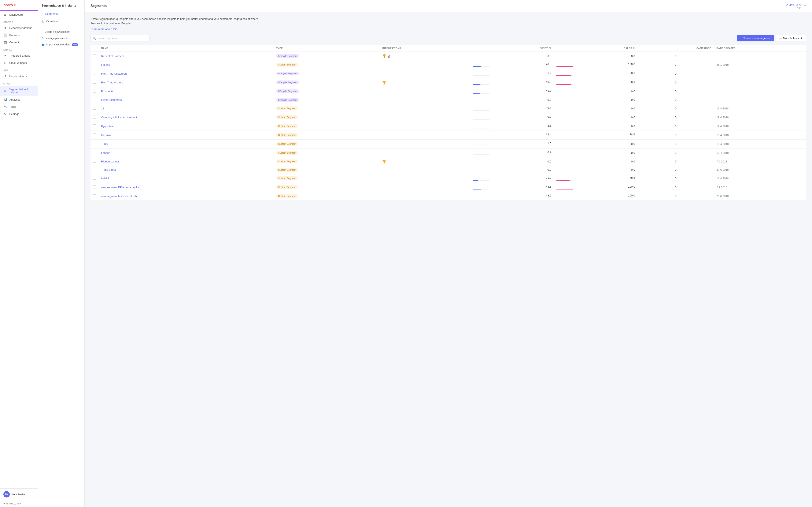 The height and width of the screenshot is (507, 812). I want to click on sidebar-item-triggered-emails: ✉ Triggered Emails, so click(19, 56).